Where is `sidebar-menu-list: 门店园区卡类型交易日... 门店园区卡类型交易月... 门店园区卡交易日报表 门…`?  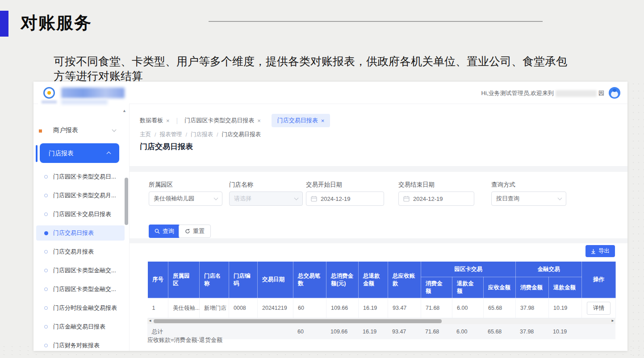
sidebar-menu-list: 门店园区卡类型交易日... 门店园区卡类型交易月... 门店园区卡交易日报表 门… is located at coordinates (81, 262).